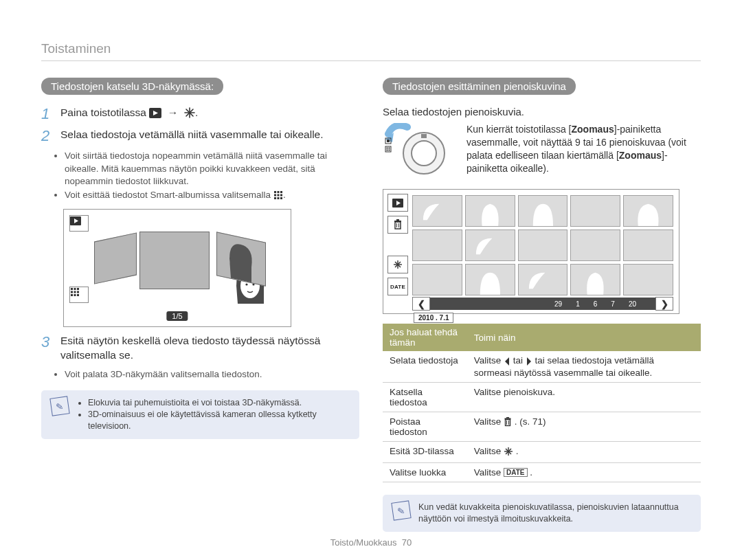  What do you see at coordinates (218, 403) in the screenshot?
I see `note-left-1: Elokuvia tai puhemuistioita ei voi toist…` at bounding box center [218, 403].